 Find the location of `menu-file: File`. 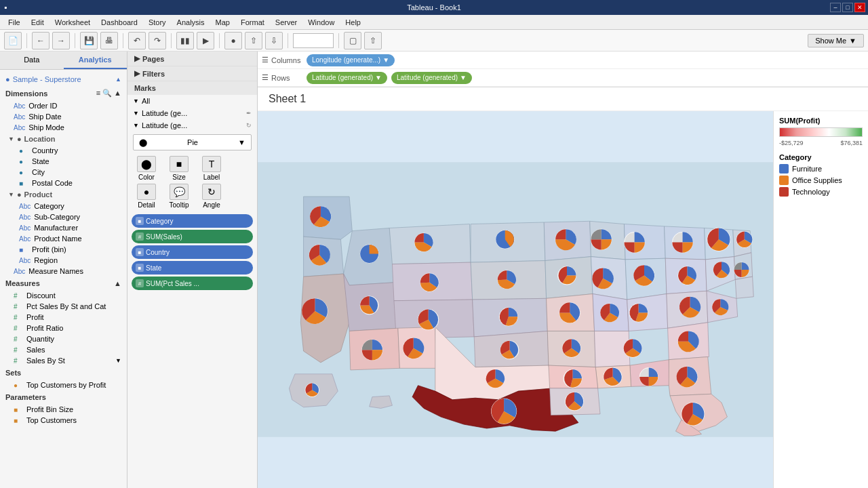

menu-file: File is located at coordinates (14, 22).